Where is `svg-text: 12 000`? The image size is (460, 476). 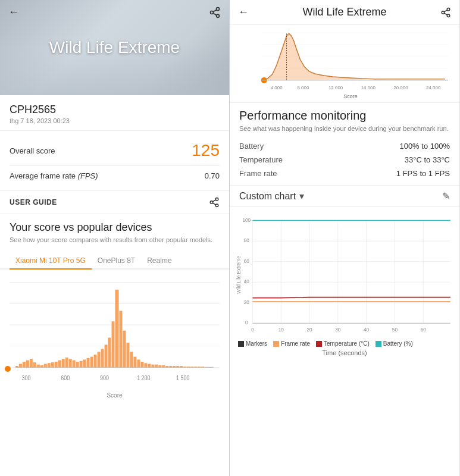
svg-text: 12 000 is located at coordinates (336, 88).